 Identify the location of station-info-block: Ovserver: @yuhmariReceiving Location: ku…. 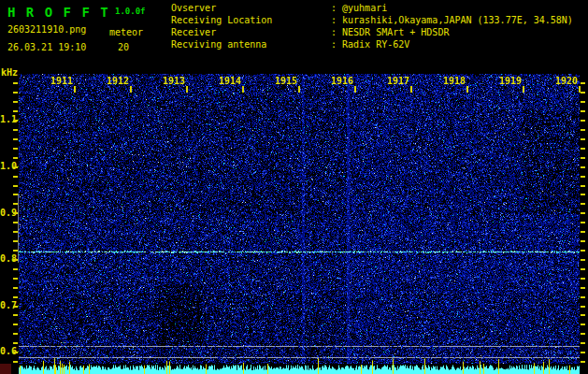
(372, 26).